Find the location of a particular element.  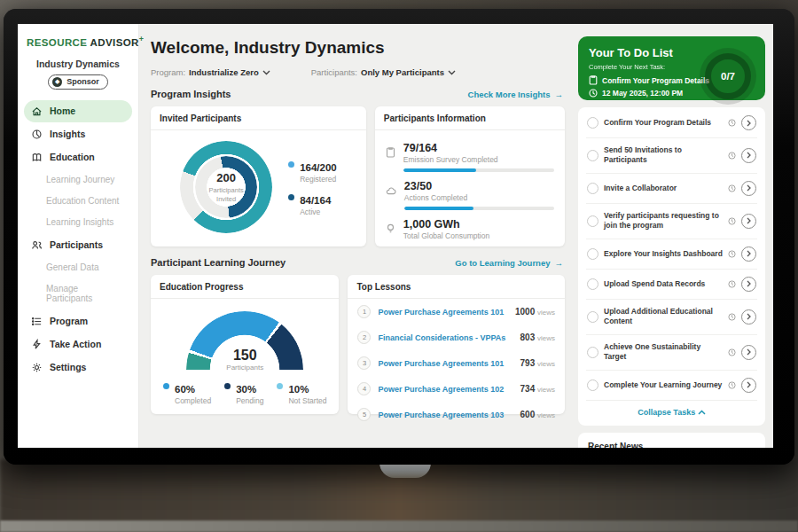

sidebar-item-program: Program is located at coordinates (78, 321).